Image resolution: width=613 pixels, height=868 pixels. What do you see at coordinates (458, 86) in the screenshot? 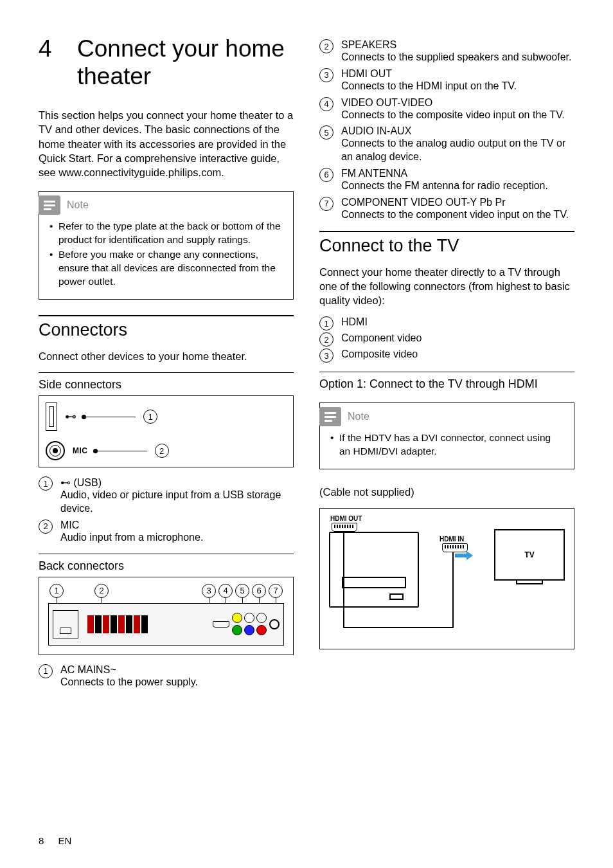
I see `item-description: Connects to the HDMI input on the TV.` at bounding box center [458, 86].